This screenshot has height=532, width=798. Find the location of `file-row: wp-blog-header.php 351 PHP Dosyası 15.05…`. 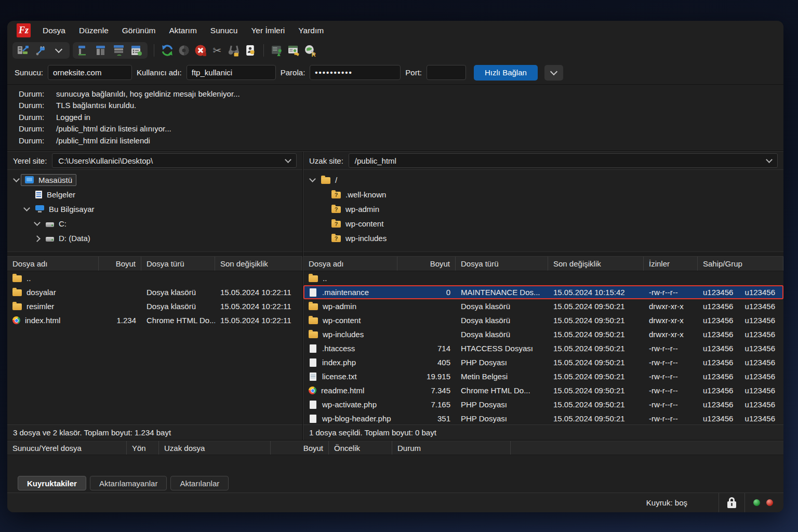

file-row: wp-blog-header.php 351 PHP Dosyası 15.05… is located at coordinates (543, 418).